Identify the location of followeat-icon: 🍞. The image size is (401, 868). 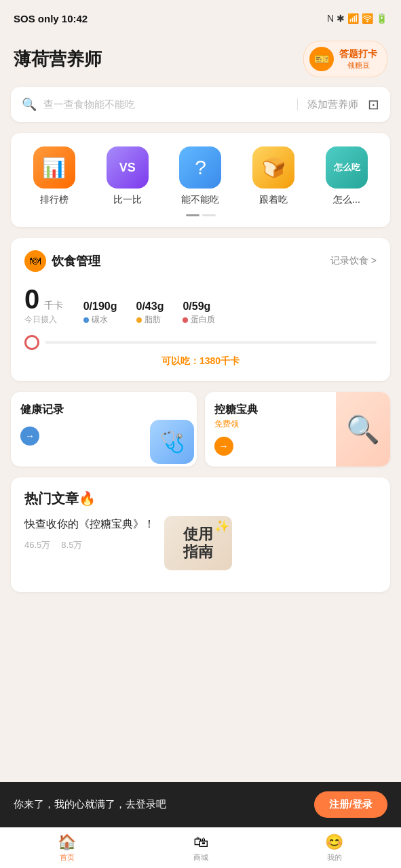
(273, 167).